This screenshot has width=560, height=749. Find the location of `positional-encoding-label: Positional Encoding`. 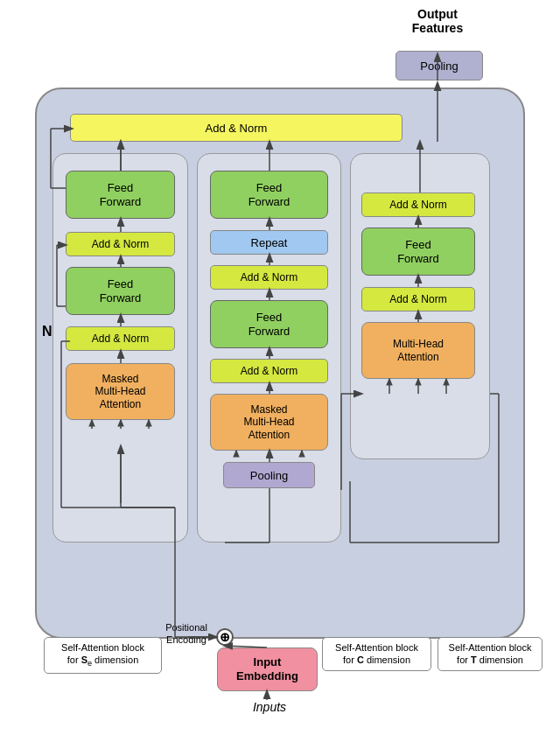

positional-encoding-label: Positional Encoding is located at coordinates (186, 634).